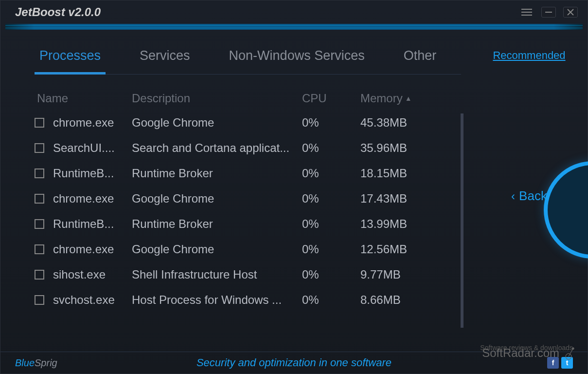 This screenshot has width=588, height=374. What do you see at coordinates (462, 221) in the screenshot?
I see `scrollbar` at bounding box center [462, 221].